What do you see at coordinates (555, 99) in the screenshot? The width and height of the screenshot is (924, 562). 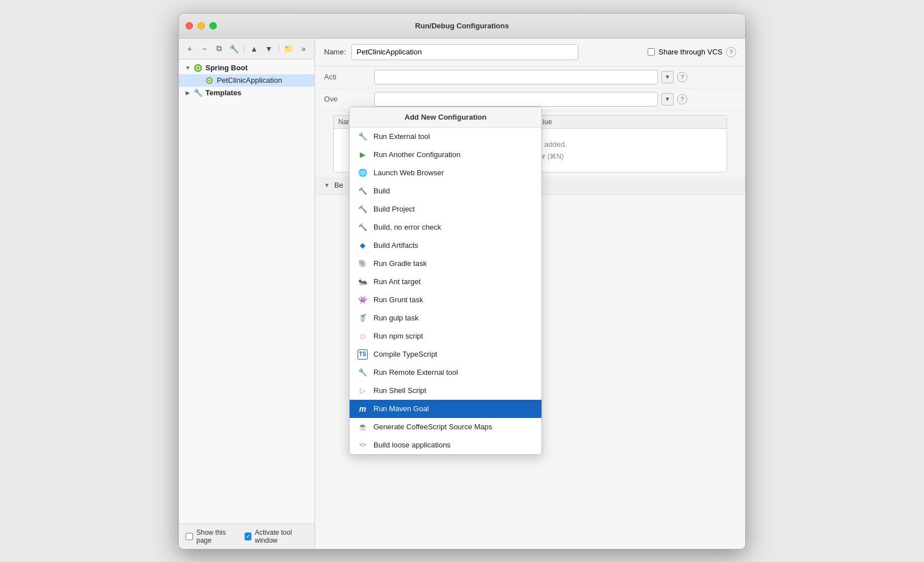 I see `select-row-2: ▼ ?` at bounding box center [555, 99].